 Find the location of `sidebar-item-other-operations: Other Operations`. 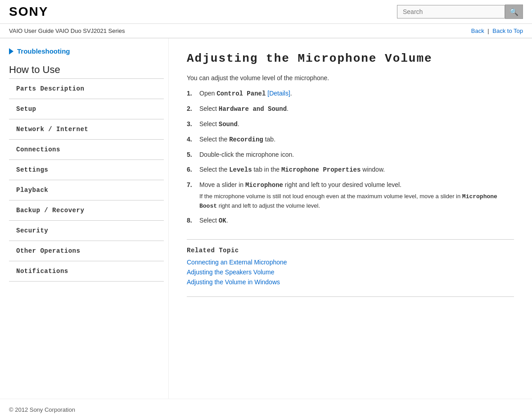

sidebar-item-other-operations: Other Operations is located at coordinates (86, 251).